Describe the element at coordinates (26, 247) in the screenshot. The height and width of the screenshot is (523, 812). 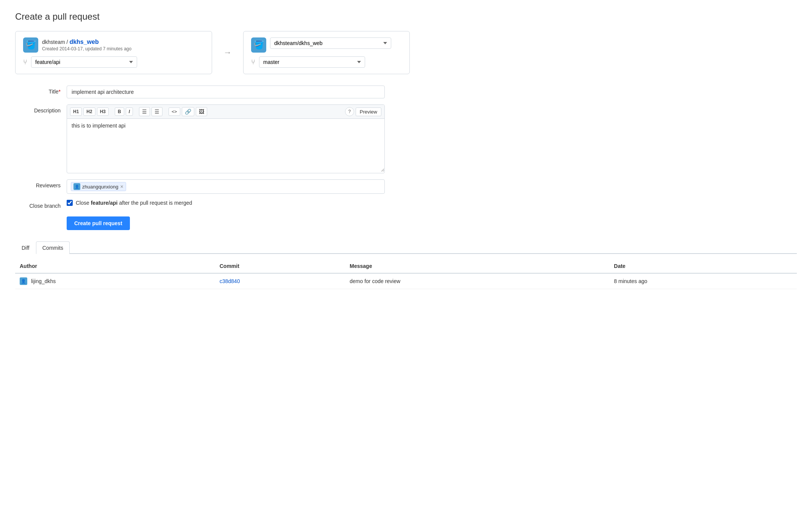
I see `tab-diff: Diff` at that location.